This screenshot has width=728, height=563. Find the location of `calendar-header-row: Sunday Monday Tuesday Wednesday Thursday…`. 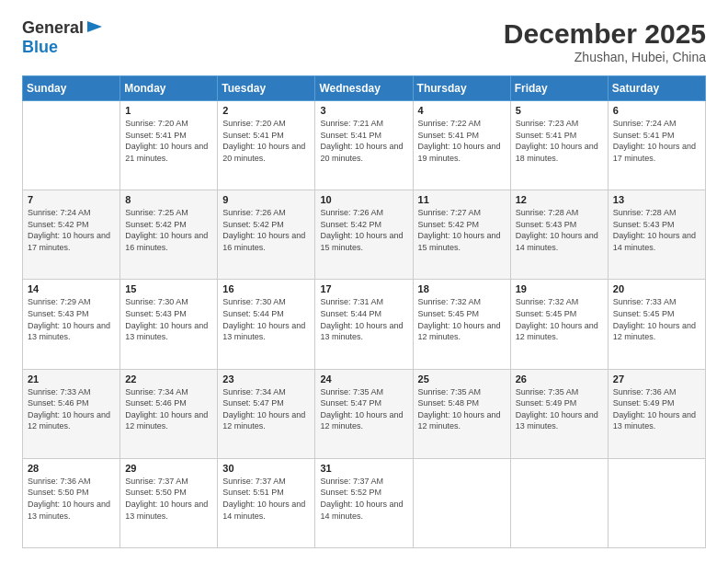

calendar-header-row: Sunday Monday Tuesday Wednesday Thursday… is located at coordinates (364, 88).